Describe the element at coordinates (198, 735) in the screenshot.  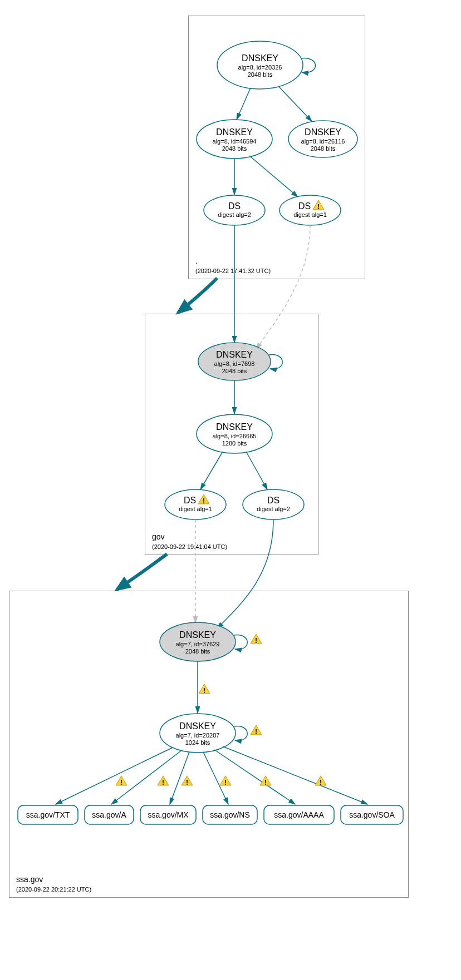
I see `svg-text: alg=7, id=20207` at that location.